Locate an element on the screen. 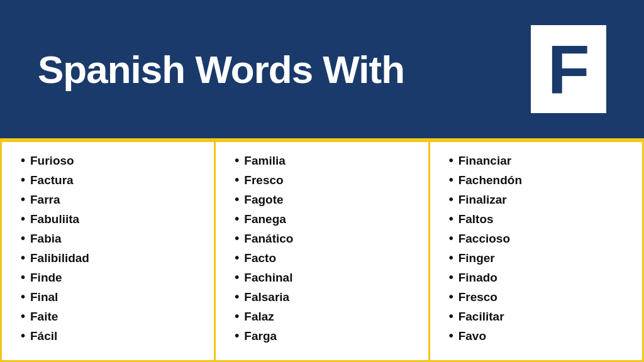  list-item: Faltos is located at coordinates (540, 219).